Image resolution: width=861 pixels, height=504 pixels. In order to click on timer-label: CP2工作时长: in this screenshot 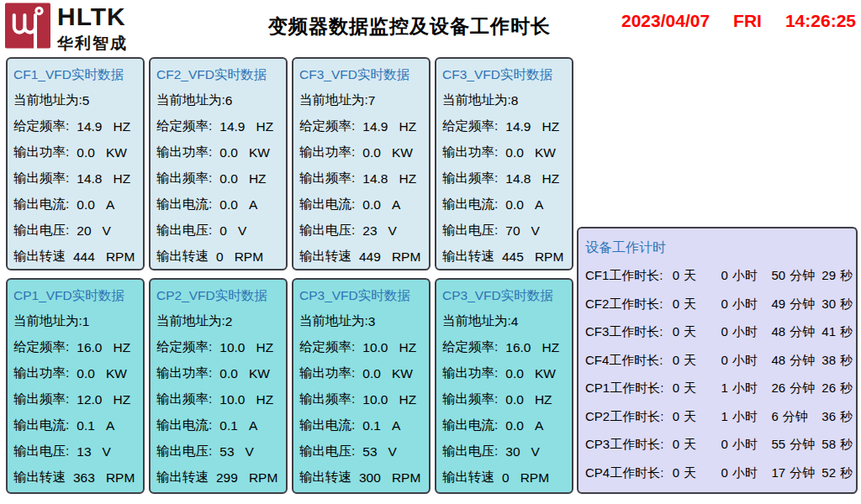, I will do `click(629, 417)`.